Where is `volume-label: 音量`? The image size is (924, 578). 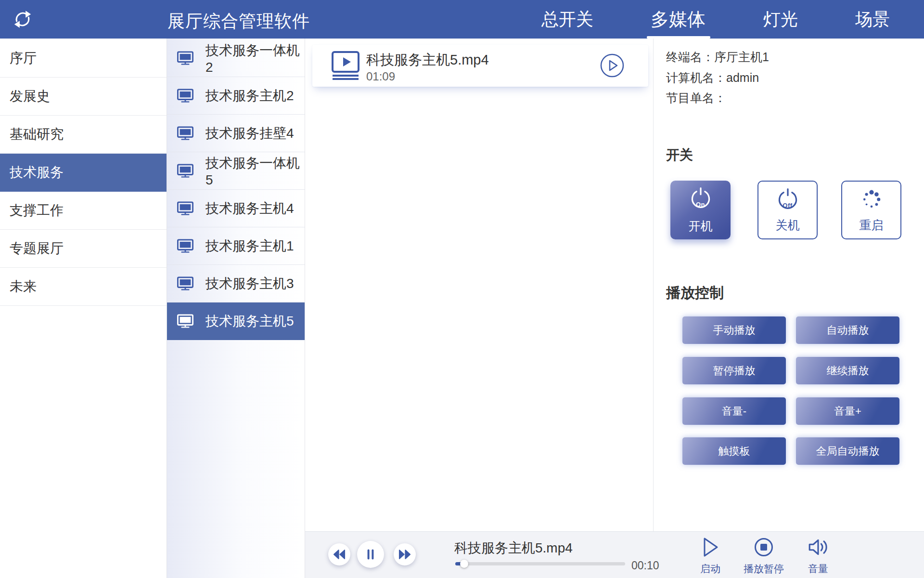
volume-label: 音量 is located at coordinates (818, 569).